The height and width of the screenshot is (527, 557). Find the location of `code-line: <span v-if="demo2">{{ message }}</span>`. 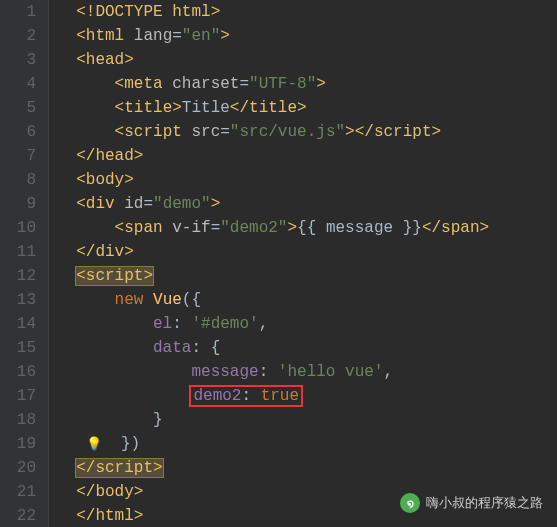

code-line: <span v-if="demo2">{{ message }}</span> is located at coordinates (273, 228).